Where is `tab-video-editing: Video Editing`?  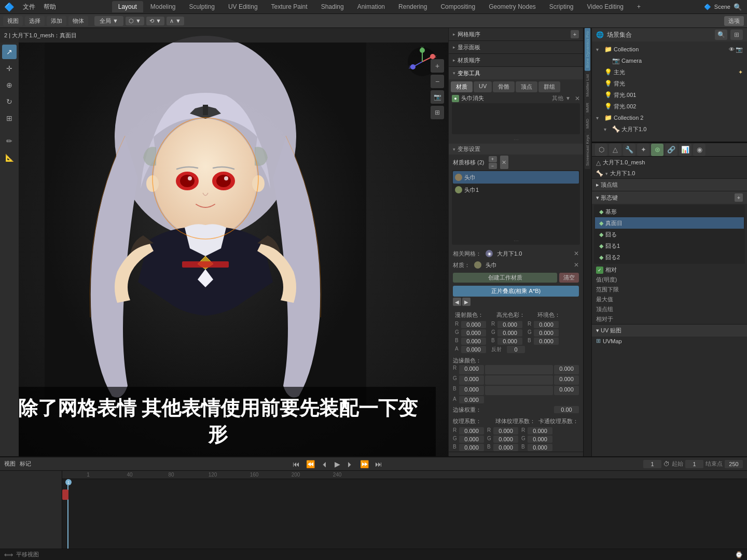 tab-video-editing: Video Editing is located at coordinates (606, 7).